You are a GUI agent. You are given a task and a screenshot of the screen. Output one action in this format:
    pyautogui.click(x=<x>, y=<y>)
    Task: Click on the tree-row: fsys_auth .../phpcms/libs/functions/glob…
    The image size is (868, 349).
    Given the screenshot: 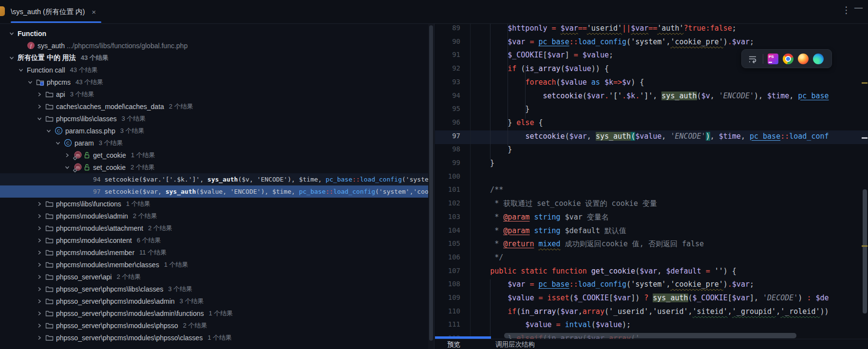 What is the action you would take?
    pyautogui.click(x=214, y=46)
    